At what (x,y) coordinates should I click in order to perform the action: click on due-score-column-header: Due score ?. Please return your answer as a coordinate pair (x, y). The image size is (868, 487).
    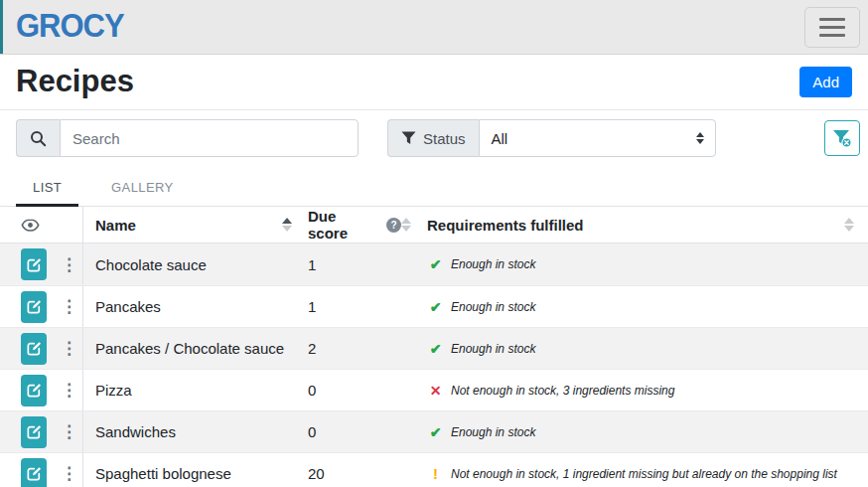
    Looking at the image, I should click on (358, 225).